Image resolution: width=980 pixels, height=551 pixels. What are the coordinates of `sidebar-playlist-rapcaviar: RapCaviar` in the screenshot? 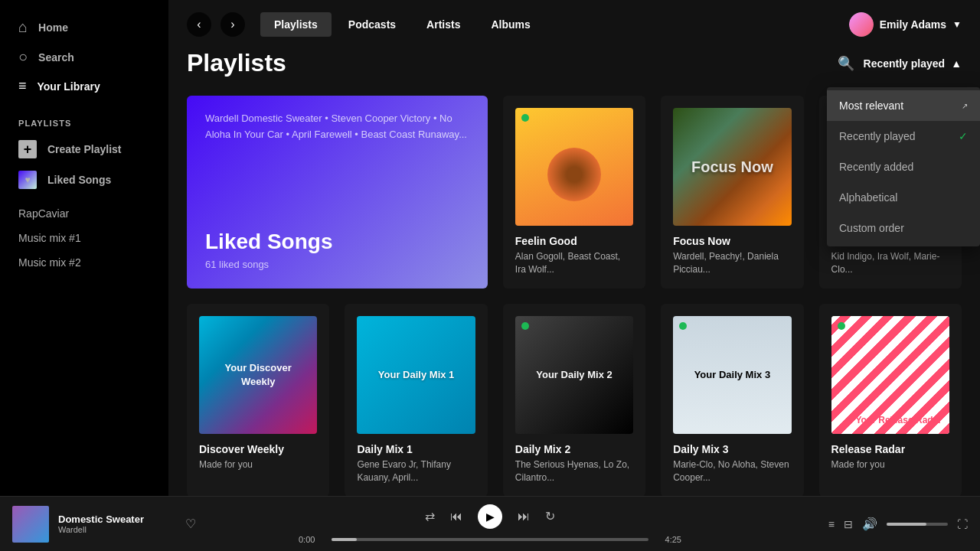 It's located at (84, 214).